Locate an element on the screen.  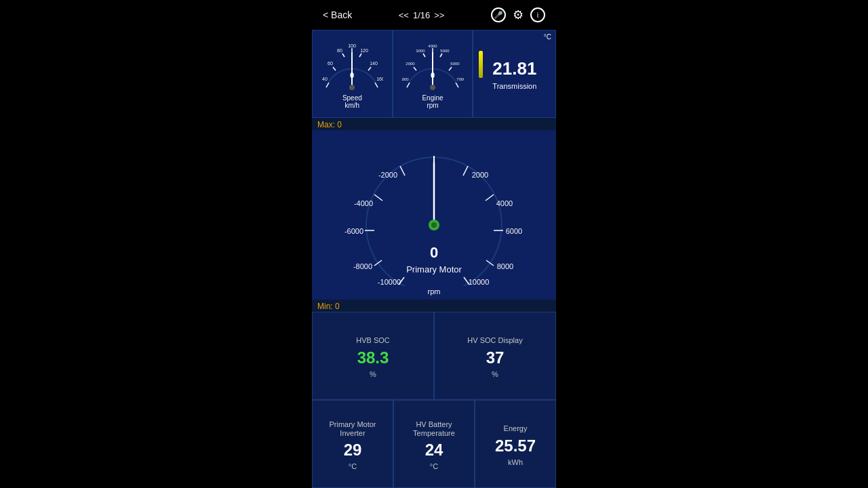
primary-motor-inverter-cell: Primary MotorInverter 29 °C is located at coordinates (353, 444).